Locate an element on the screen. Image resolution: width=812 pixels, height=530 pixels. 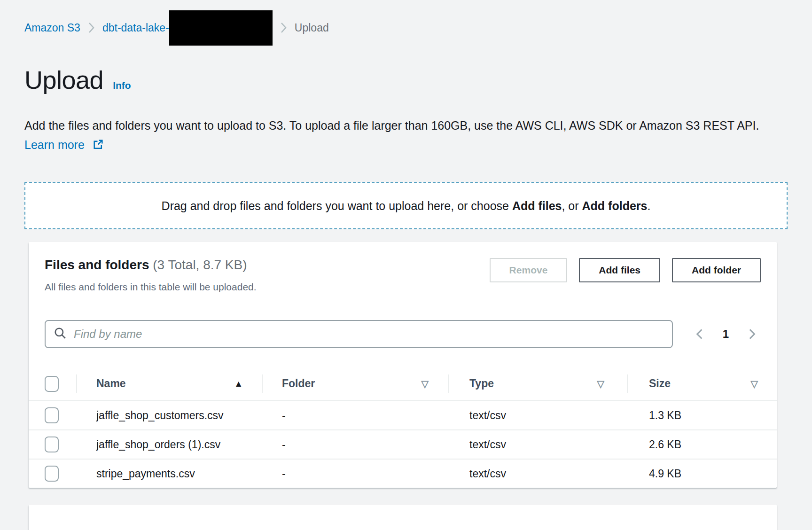
intro-text: Add the files and folders you want to up… is located at coordinates (405, 136).